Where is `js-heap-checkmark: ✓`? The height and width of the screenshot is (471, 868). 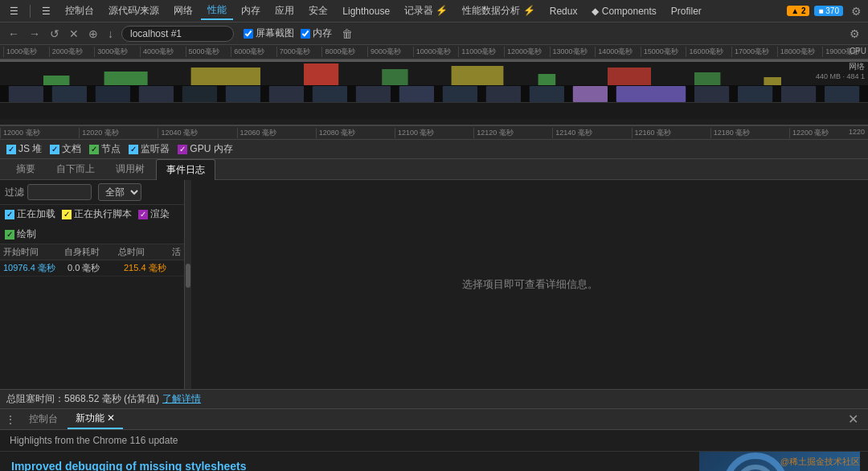 js-heap-checkmark: ✓ is located at coordinates (11, 149).